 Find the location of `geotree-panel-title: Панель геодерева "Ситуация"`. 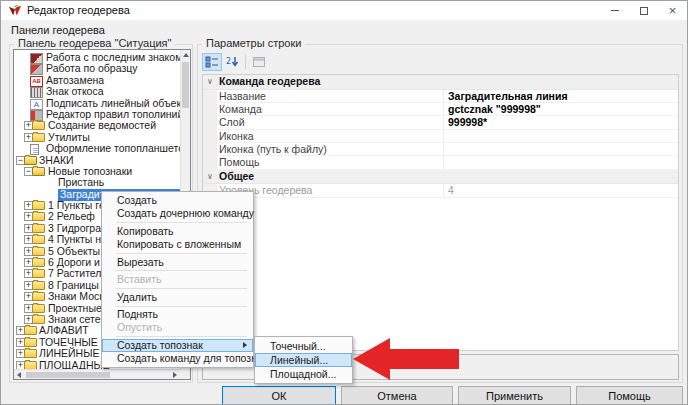

geotree-panel-title: Панель геодерева "Ситуация" is located at coordinates (94, 43).